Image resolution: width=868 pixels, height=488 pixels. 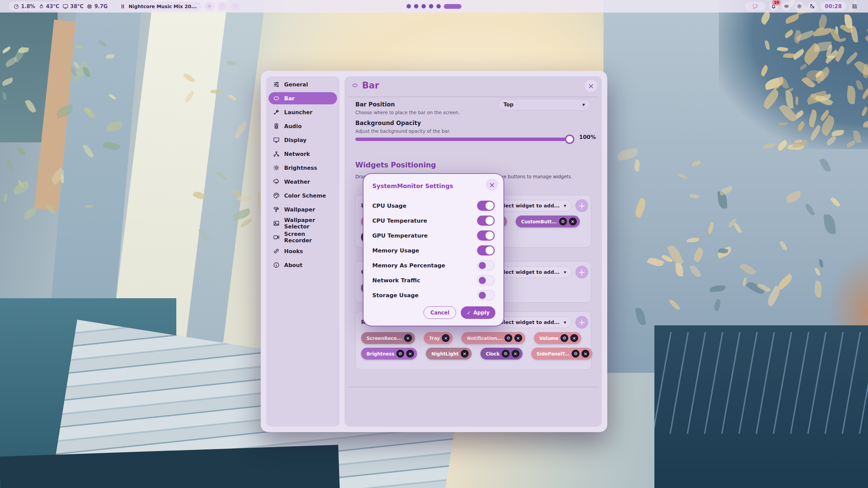 What do you see at coordinates (433, 250) in the screenshot?
I see `toggle-row: Memory Usage` at bounding box center [433, 250].